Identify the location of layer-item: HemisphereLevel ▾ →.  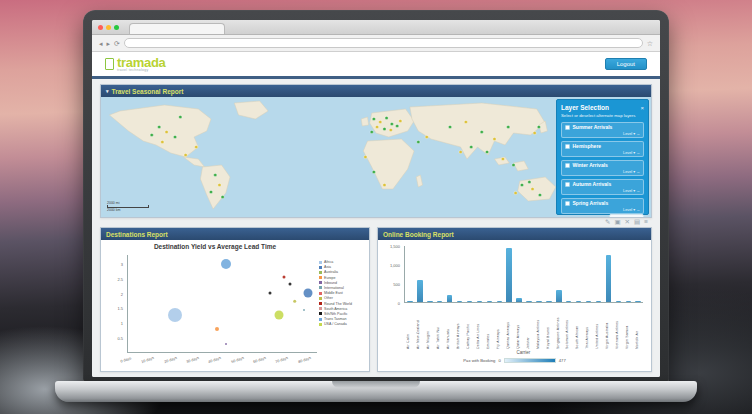
(602, 150).